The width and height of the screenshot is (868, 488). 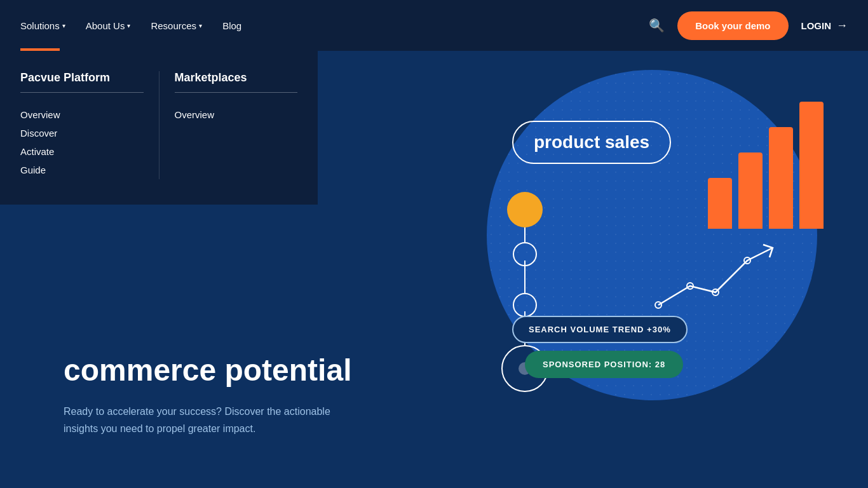 I want to click on bar-chart, so click(x=766, y=165).